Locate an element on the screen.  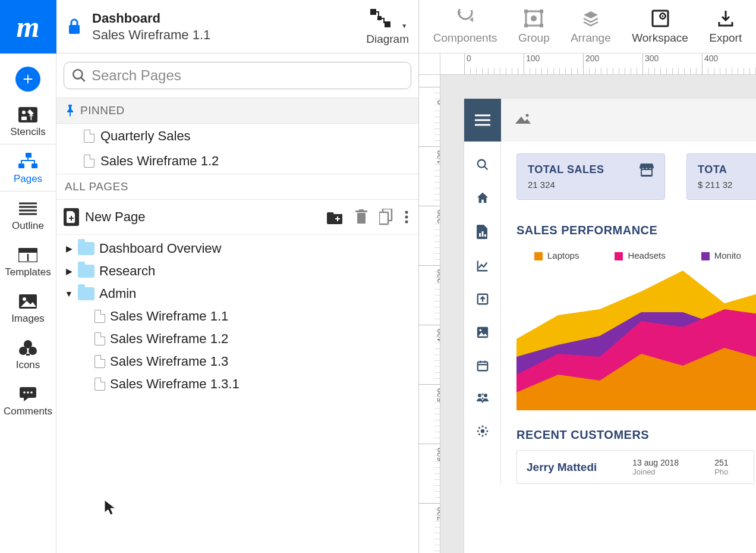
svg-text: T is located at coordinates (31, 118).